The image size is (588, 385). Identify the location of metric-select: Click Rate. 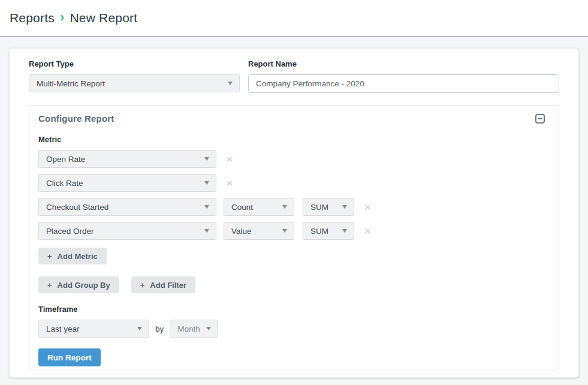
(127, 183).